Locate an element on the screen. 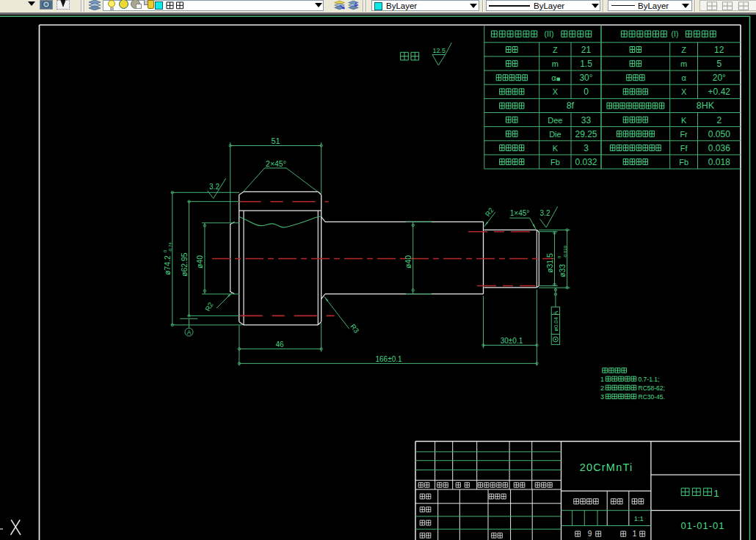 The image size is (756, 540). svg-text: 0.018 is located at coordinates (719, 162).